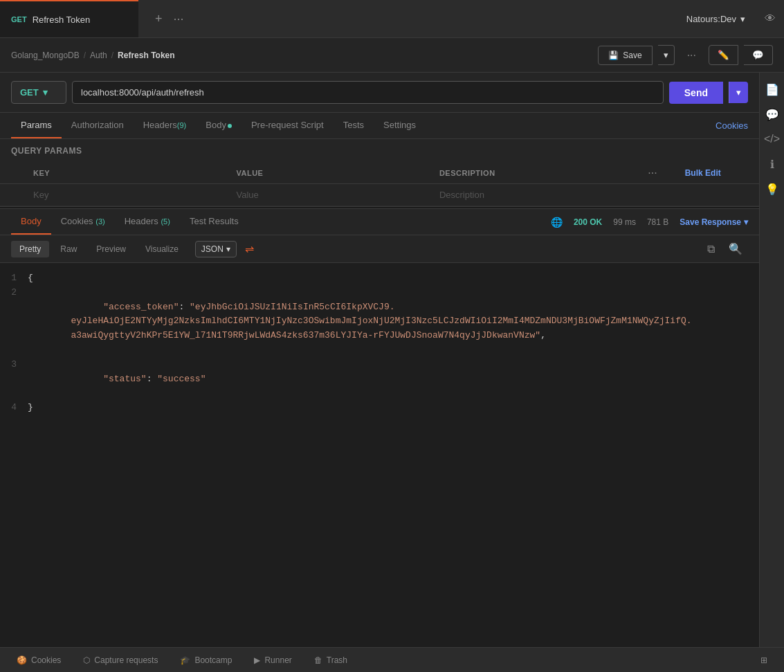 The width and height of the screenshot is (784, 672). What do you see at coordinates (696, 93) in the screenshot?
I see `send-button: Send` at bounding box center [696, 93].